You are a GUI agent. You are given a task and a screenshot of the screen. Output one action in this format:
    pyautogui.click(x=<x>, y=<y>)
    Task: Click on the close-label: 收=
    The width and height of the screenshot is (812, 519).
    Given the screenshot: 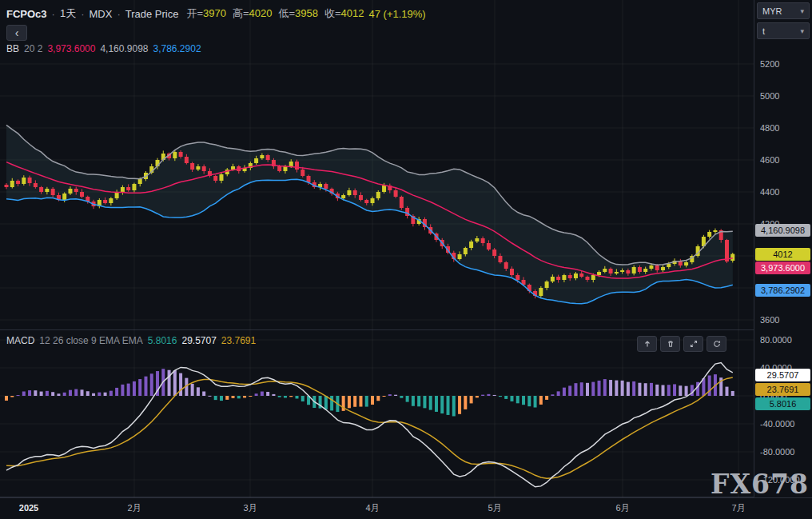 What is the action you would take?
    pyautogui.click(x=332, y=13)
    